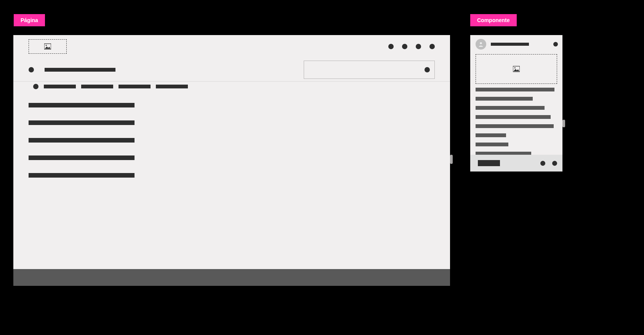  I want to click on subnav, so click(232, 87).